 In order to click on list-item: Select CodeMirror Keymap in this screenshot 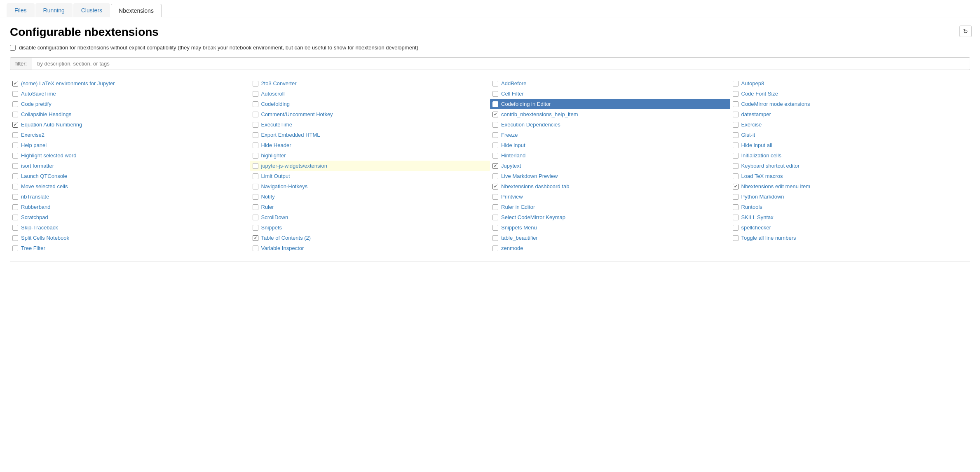, I will do `click(610, 217)`.